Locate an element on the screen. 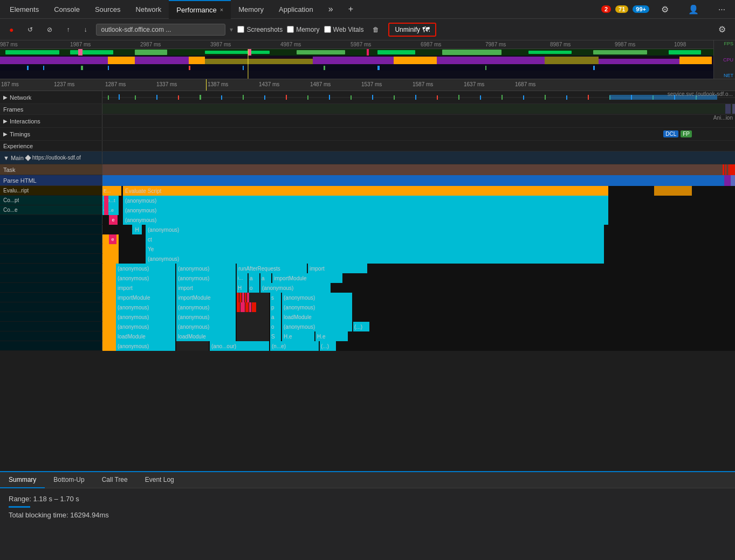 The height and width of the screenshot is (560, 735). flame-block-anonymous1: (anonymous) is located at coordinates (366, 201).